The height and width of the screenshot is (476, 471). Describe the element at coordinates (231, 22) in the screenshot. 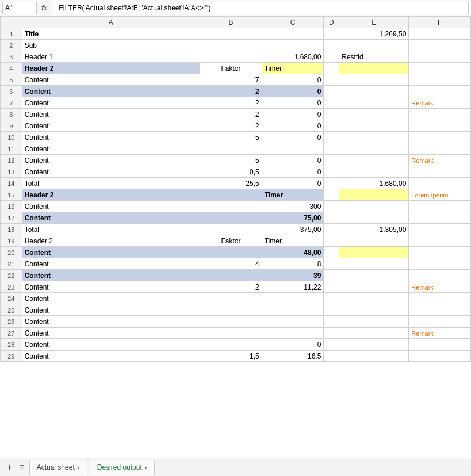

I see `col-header-b: B` at that location.